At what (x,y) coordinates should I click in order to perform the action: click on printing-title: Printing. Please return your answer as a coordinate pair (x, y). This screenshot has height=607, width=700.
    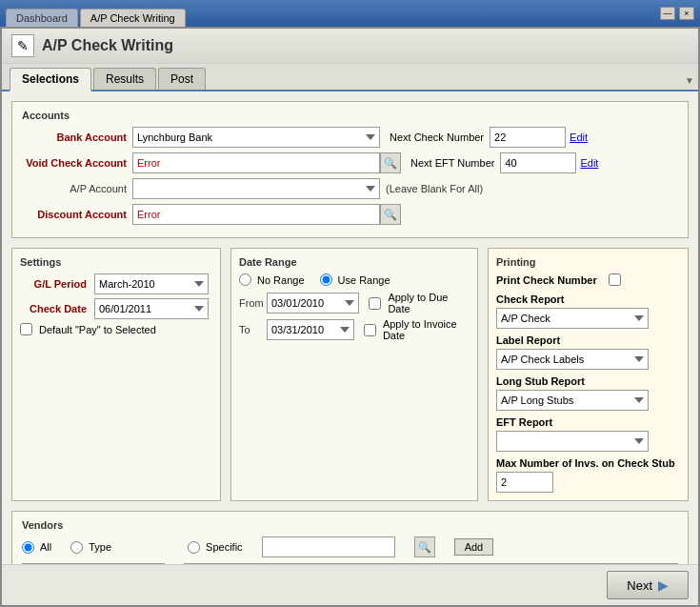
    Looking at the image, I should click on (589, 262).